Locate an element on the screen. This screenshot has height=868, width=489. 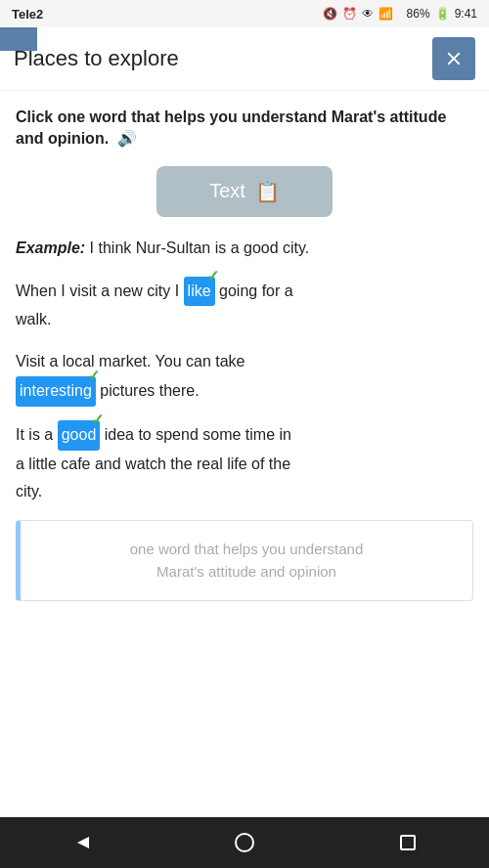
status-bar: Tele2 🔇 ⏰ 👁 📶 86% 🔋 9:41 is located at coordinates (244, 14).